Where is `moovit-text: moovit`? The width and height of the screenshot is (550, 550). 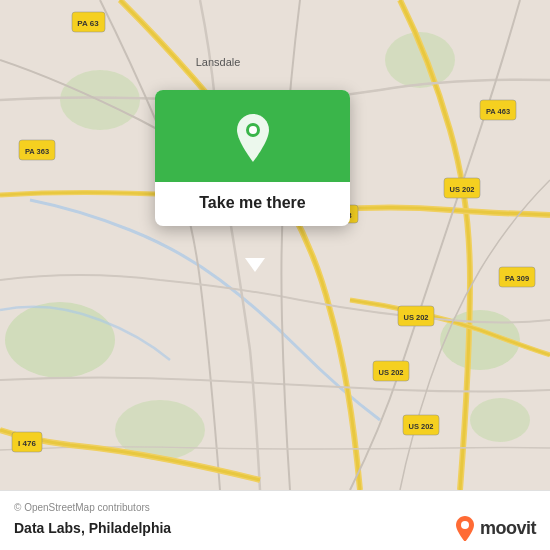 moovit-text: moovit is located at coordinates (508, 528).